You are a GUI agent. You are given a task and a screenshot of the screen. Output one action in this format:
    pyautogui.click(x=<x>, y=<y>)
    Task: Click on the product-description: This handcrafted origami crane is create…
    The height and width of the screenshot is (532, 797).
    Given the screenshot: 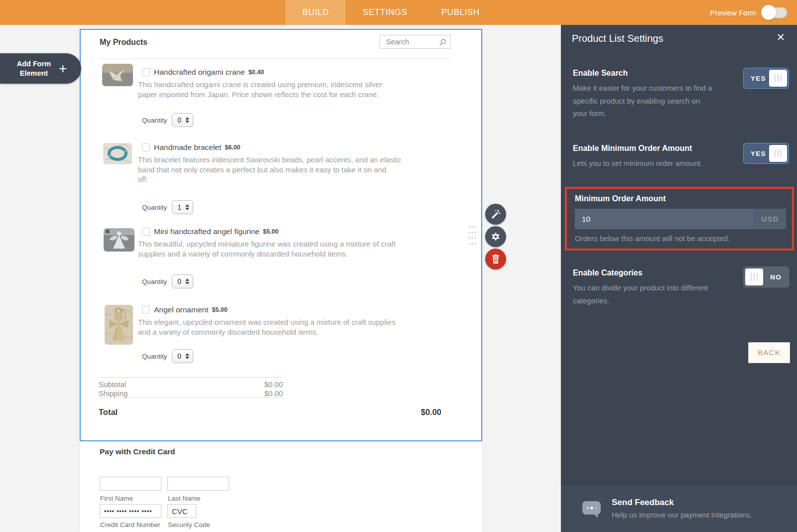 What is the action you would take?
    pyautogui.click(x=297, y=90)
    